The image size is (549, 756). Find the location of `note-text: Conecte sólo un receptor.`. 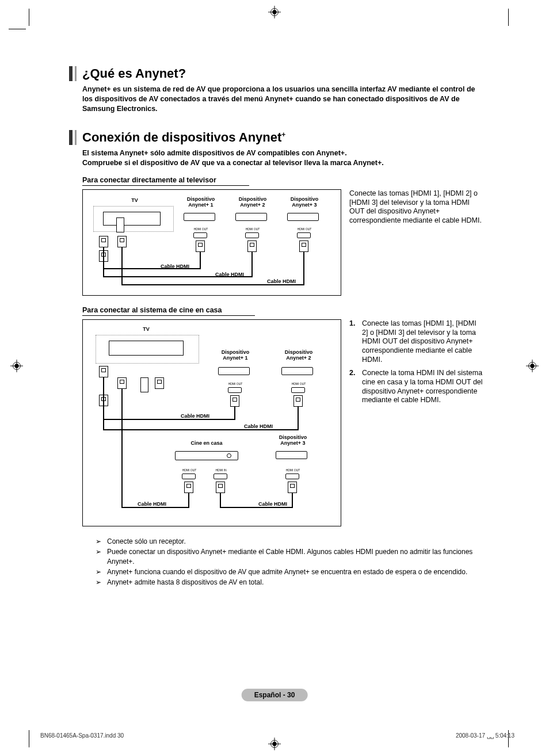

note-text: Conecte sólo un receptor. is located at coordinates (146, 541).